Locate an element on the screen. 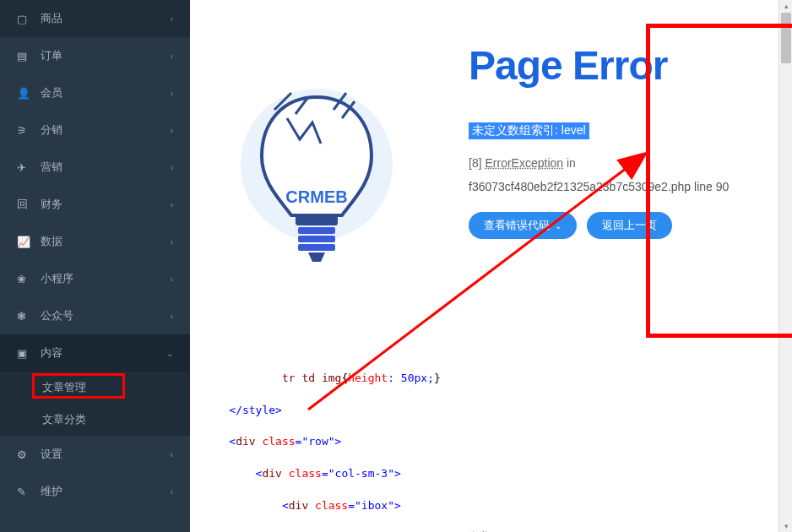 The width and height of the screenshot is (792, 532). error-exception-line: [8] ErrorException in is located at coordinates (618, 163).